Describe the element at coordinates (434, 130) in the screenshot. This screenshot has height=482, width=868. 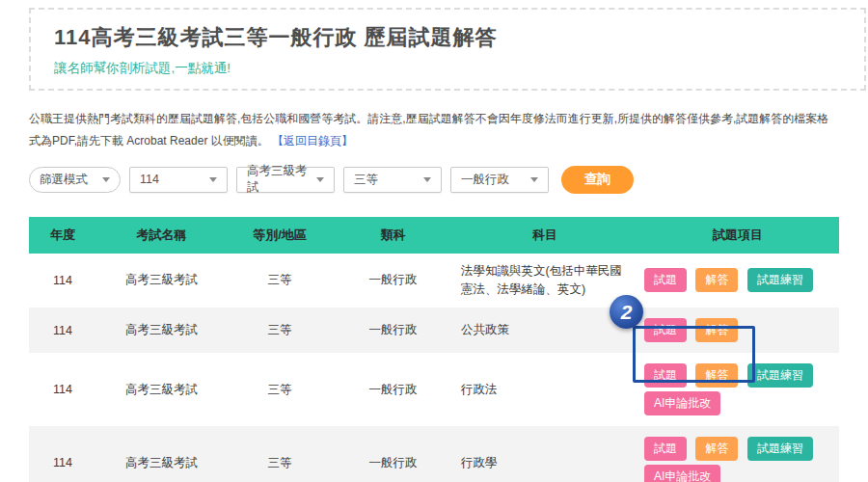
I see `intro-paragraph: 公職王提供熱門考試類科的歷屆試題解答,包括公職和國營等考試。請注意,歷屆試題解答…` at that location.